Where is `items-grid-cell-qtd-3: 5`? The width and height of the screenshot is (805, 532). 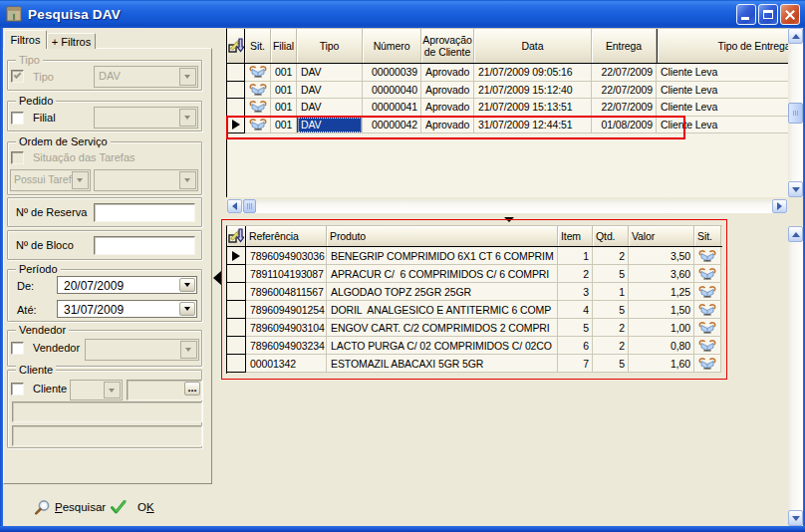 items-grid-cell-qtd-3: 5 is located at coordinates (611, 310).